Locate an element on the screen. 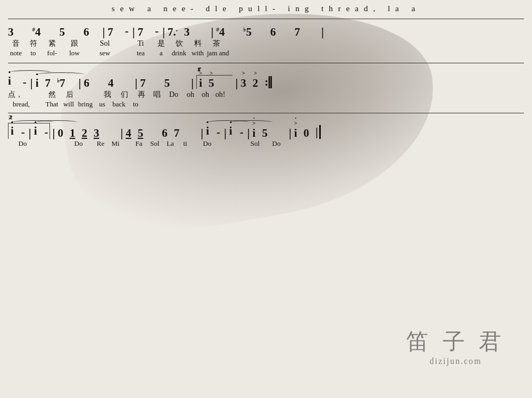  note-2-v1: > 2 is located at coordinates (255, 83).